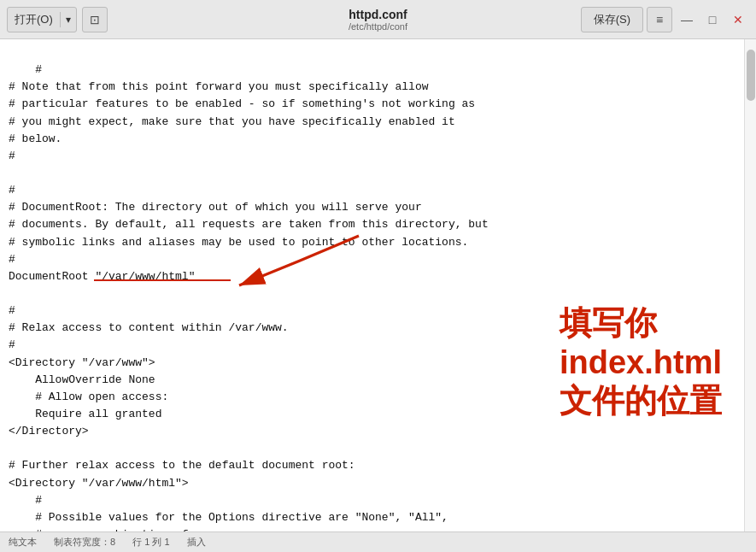 The image size is (756, 552). I want to click on hamburger-icon: ≡, so click(659, 20).